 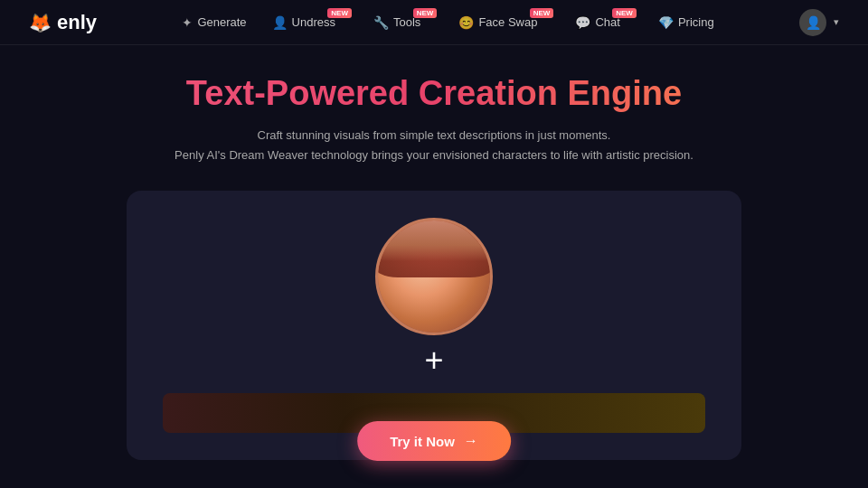 I want to click on generate-icon: ✦, so click(x=187, y=23).